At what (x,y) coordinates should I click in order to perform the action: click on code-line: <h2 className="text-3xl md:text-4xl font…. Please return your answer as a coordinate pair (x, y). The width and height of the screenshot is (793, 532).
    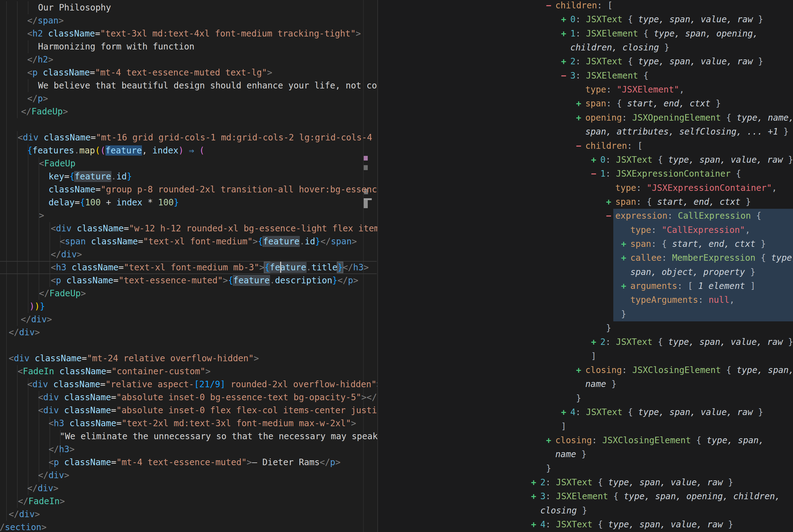
    Looking at the image, I should click on (194, 34).